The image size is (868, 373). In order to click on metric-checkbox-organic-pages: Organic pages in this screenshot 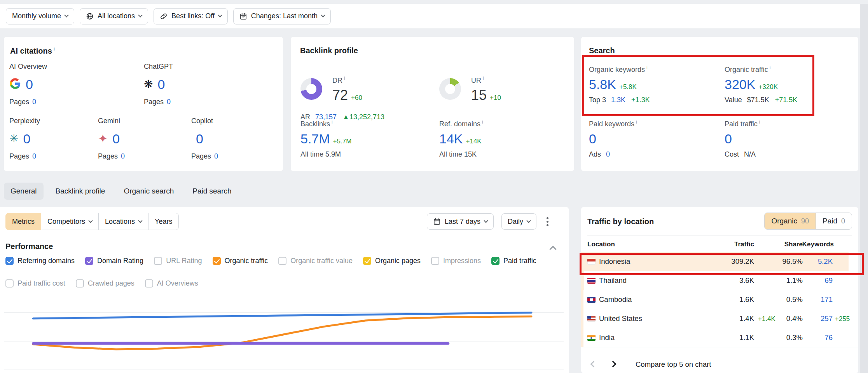, I will do `click(392, 261)`.